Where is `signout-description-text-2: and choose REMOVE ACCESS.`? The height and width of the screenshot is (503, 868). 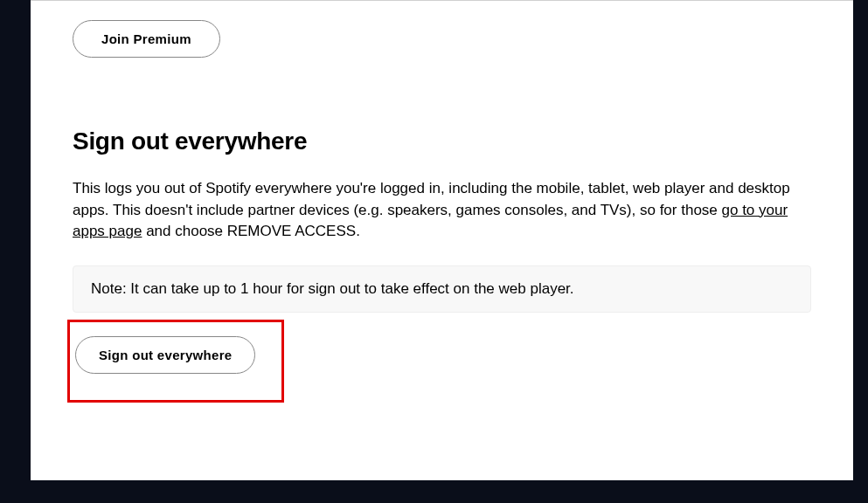
signout-description-text-2: and choose REMOVE ACCESS. is located at coordinates (250, 231).